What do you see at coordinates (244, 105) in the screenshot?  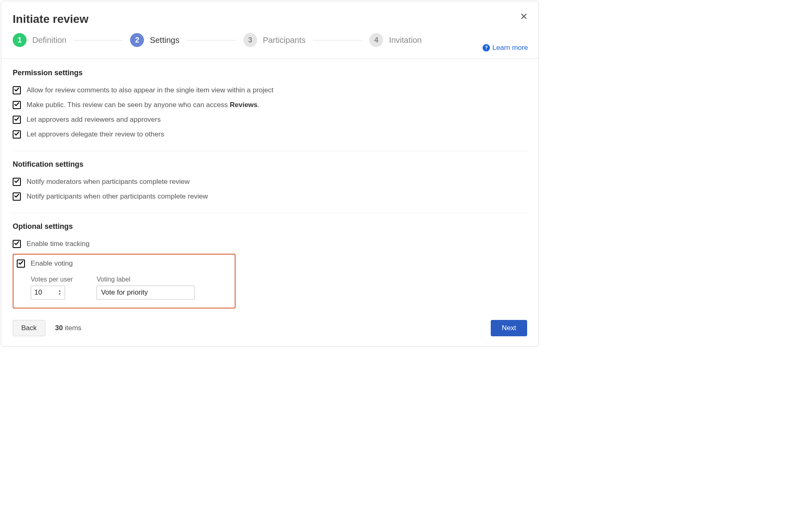 I see `make-public-strong: Reviews` at bounding box center [244, 105].